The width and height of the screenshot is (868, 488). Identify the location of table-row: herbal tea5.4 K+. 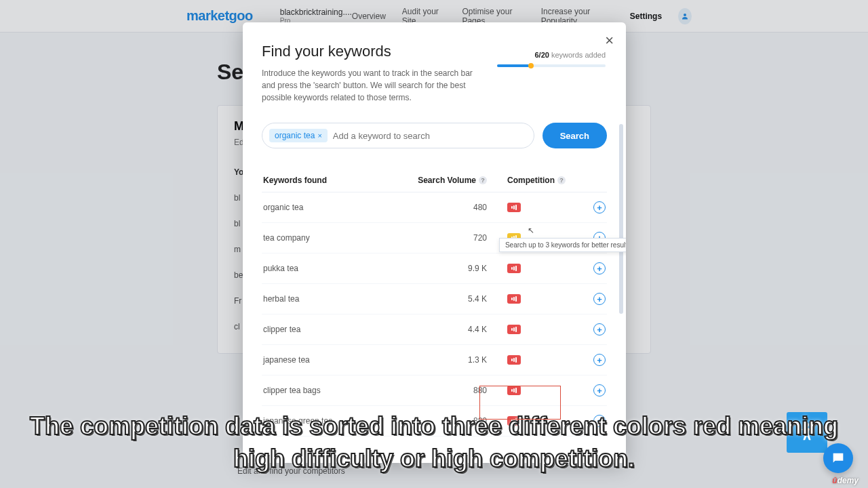
(434, 300).